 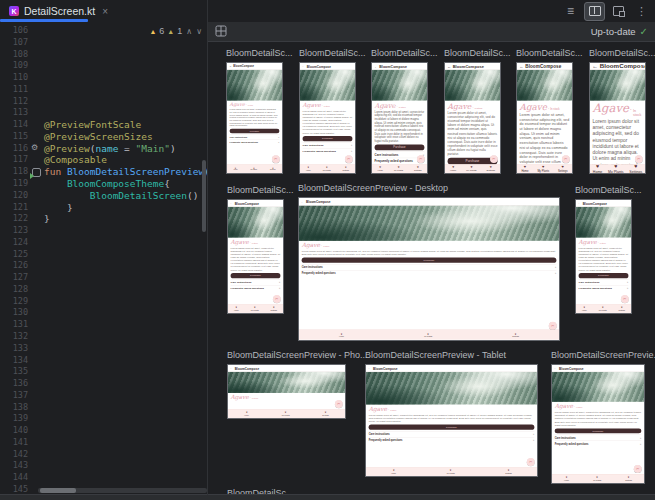 What do you see at coordinates (604, 276) in the screenshot?
I see `purchase-button: Purchase` at bounding box center [604, 276].